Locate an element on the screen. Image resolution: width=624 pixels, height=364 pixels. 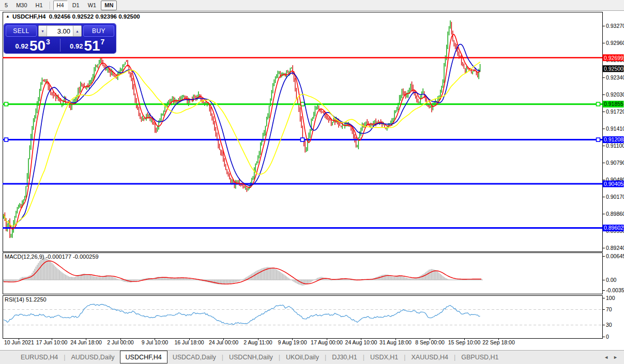
svg-text: 24 Jul 00:00 is located at coordinates (223, 342).